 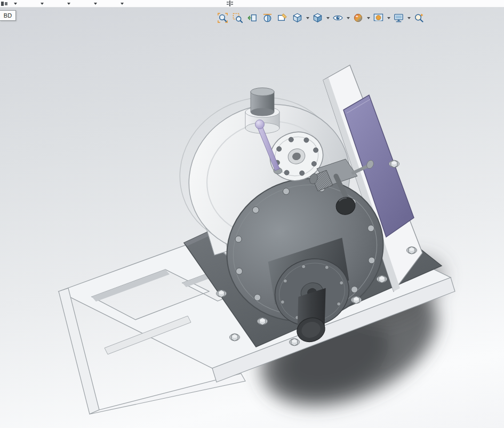 I want to click on app-icon, so click(x=5, y=4).